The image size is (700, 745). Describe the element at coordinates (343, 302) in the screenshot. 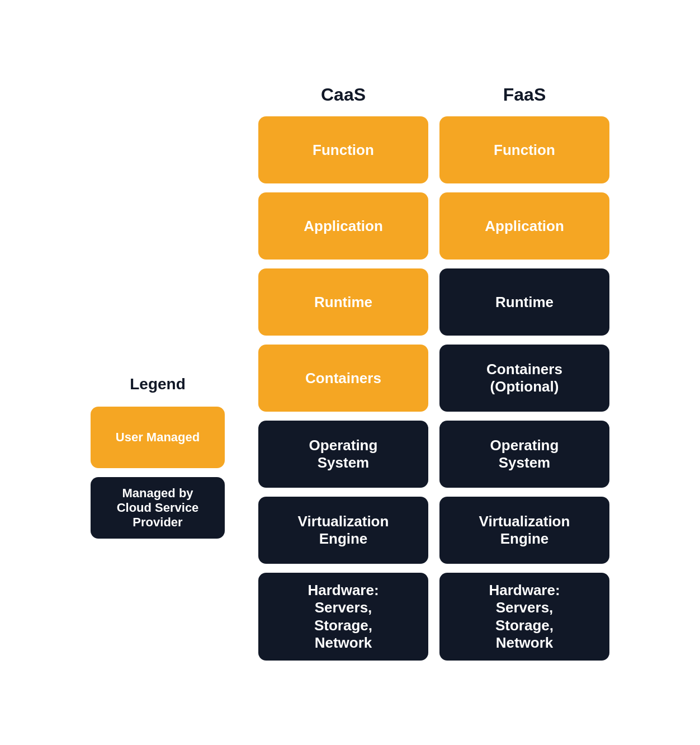

I see `cell-caas-runtime: Runtime` at that location.